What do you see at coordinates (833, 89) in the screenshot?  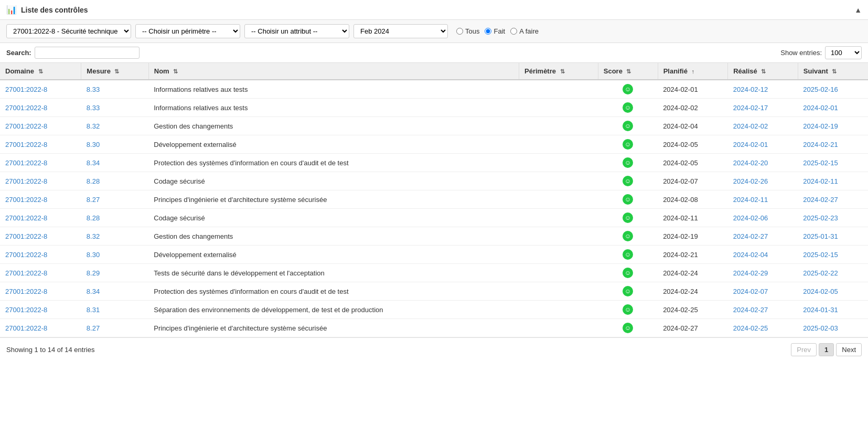 I see `cell-suivant: 2025-02-16` at bounding box center [833, 89].